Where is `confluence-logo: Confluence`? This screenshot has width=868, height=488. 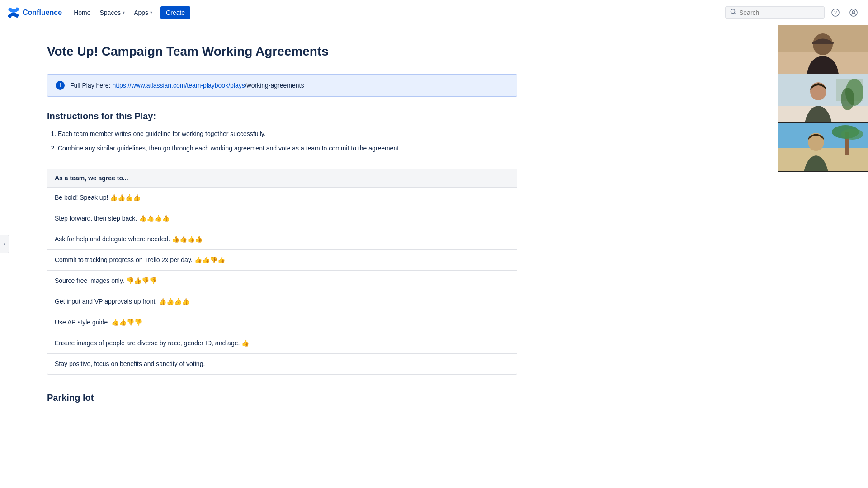 confluence-logo: Confluence is located at coordinates (34, 13).